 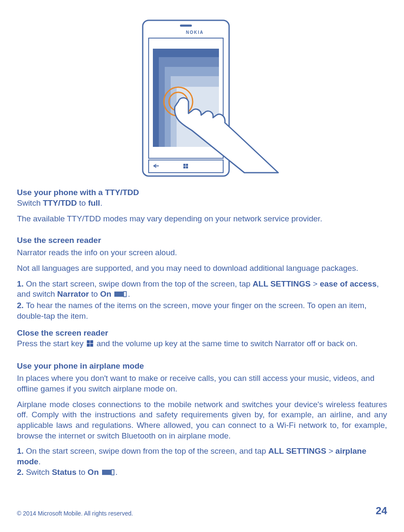 What do you see at coordinates (226, 344) in the screenshot?
I see `text: and the volume up key at the same time t…` at bounding box center [226, 344].